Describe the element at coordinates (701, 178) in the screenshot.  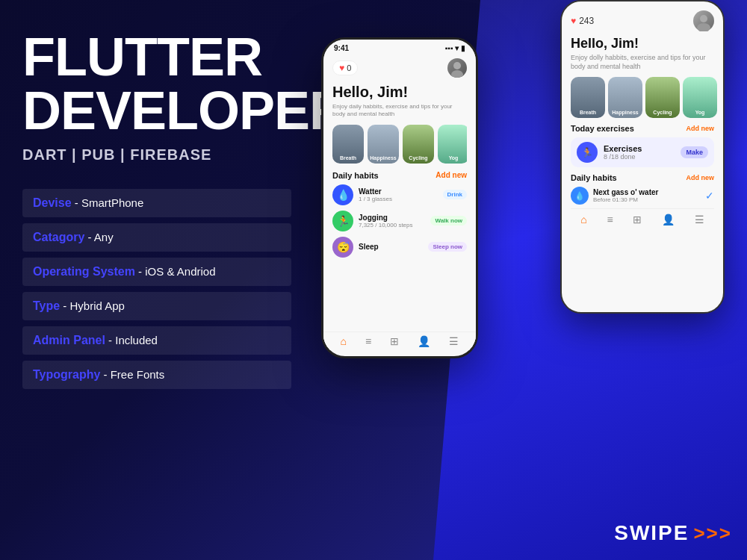
I see `right-habits-add-new: Add new` at that location.